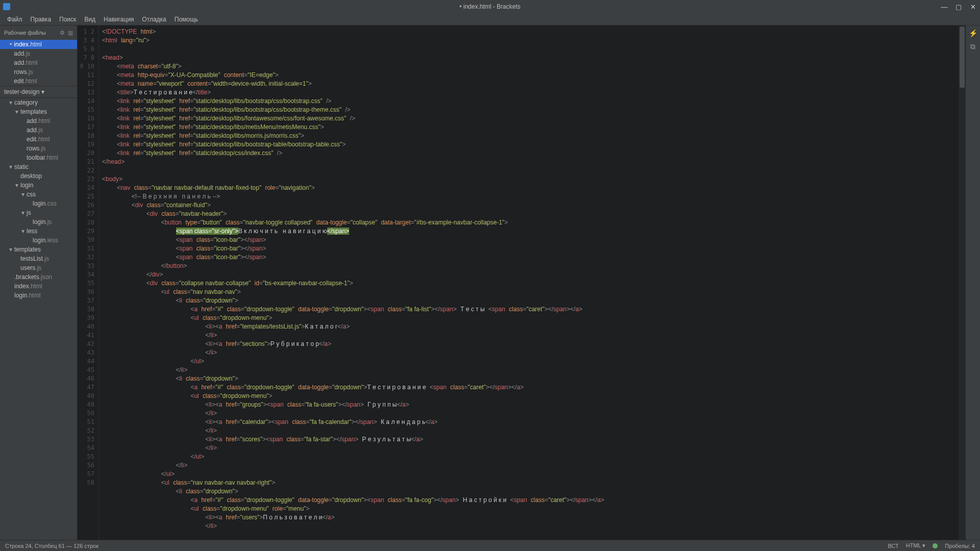 This screenshot has height=551, width=980. I want to click on project-selector: tester-design ▾, so click(39, 92).